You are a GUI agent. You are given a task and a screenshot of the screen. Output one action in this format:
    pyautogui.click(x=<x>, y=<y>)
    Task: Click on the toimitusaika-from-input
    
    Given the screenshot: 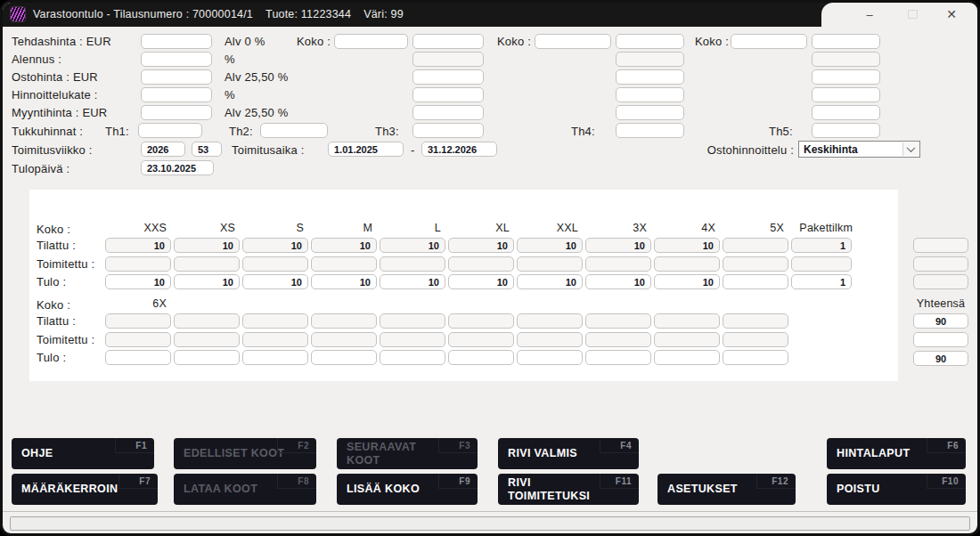 What is the action you would take?
    pyautogui.click(x=365, y=150)
    